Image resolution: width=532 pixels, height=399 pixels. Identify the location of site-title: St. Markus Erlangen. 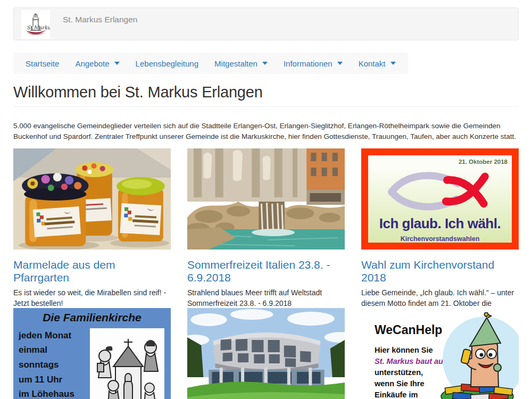
(100, 20).